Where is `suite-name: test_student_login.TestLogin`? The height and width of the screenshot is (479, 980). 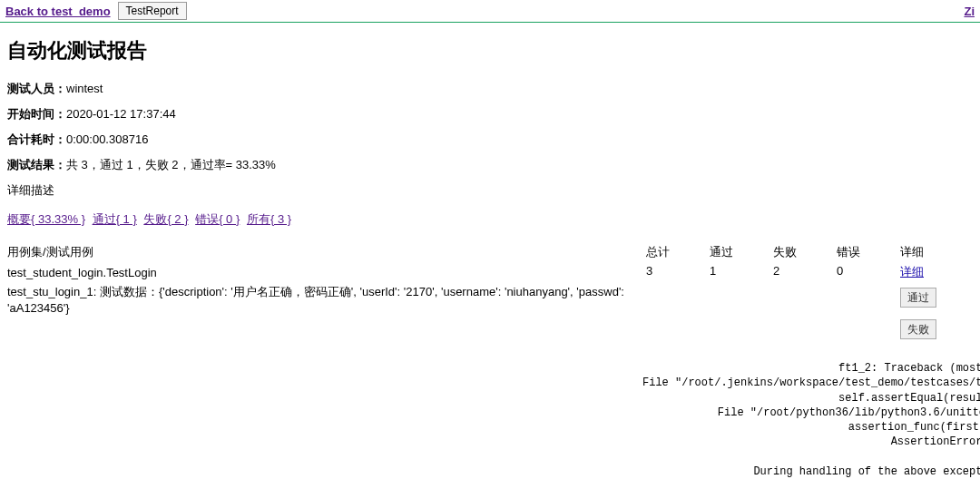
suite-name: test_student_login.TestLogin is located at coordinates (325, 272).